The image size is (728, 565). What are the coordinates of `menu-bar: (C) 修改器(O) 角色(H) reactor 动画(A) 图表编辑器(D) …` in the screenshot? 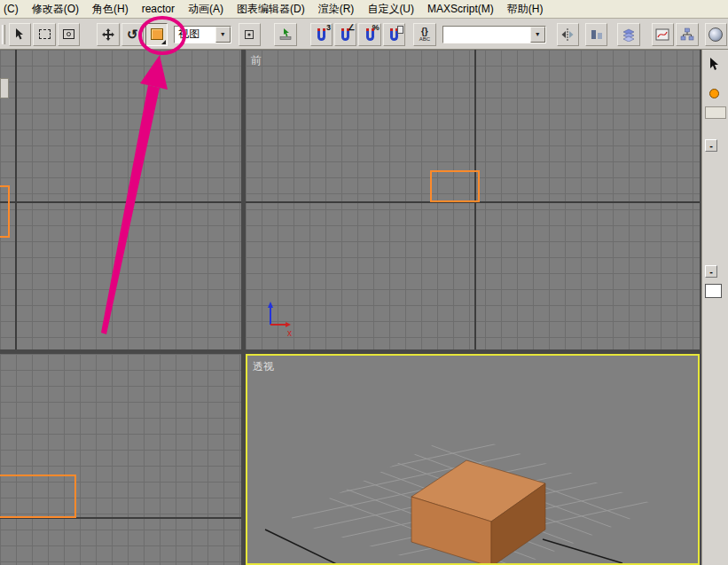 It's located at (364, 9).